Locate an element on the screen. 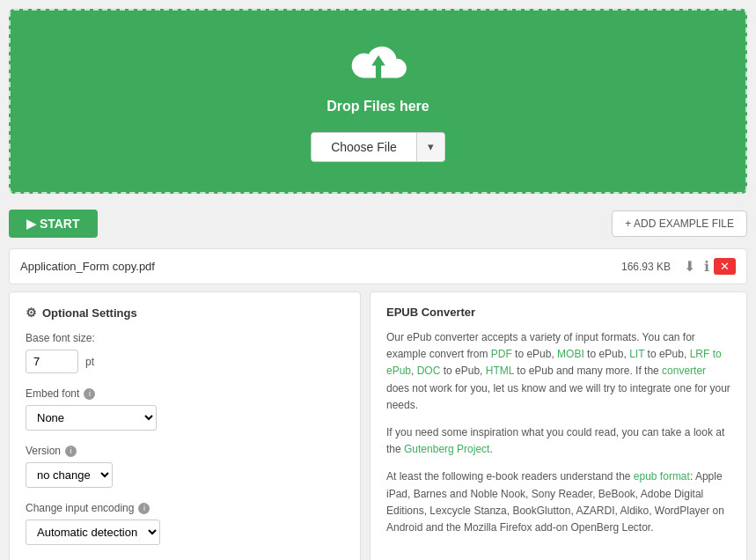 The image size is (756, 560). file-size: 166.93 KB is located at coordinates (646, 267).